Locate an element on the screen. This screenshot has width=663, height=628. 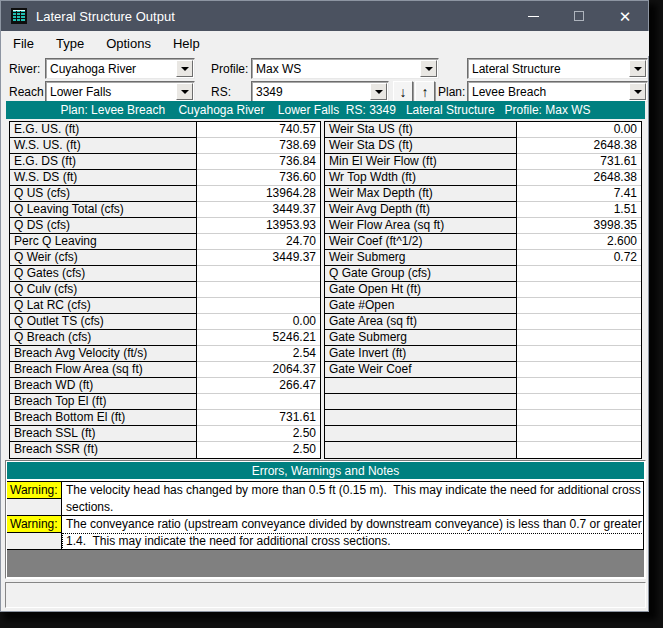
window-title: Lateral Structure Output is located at coordinates (106, 16).